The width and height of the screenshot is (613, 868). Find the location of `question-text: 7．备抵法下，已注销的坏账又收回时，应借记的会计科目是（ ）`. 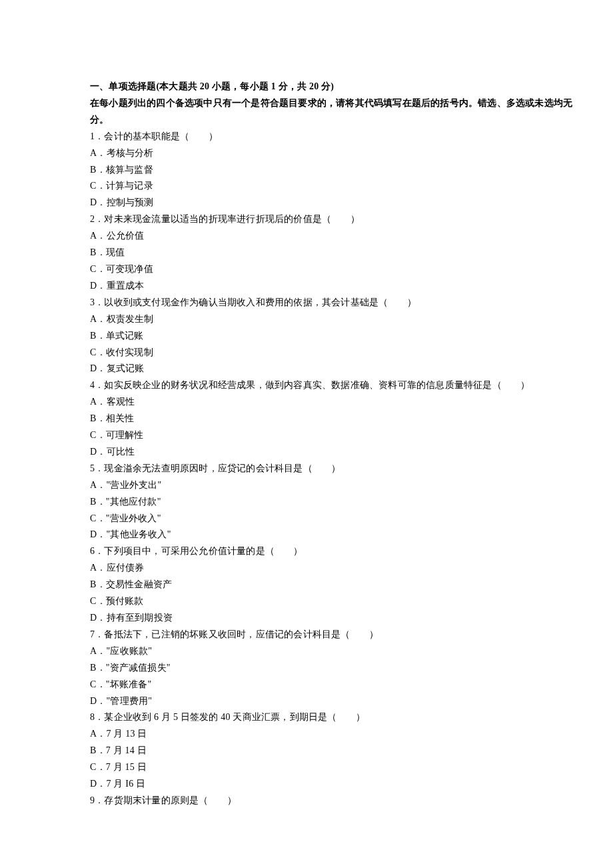

question-text: 7．备抵法下，已注销的坏账又收回时，应借记的会计科目是（ ） is located at coordinates (332, 635).